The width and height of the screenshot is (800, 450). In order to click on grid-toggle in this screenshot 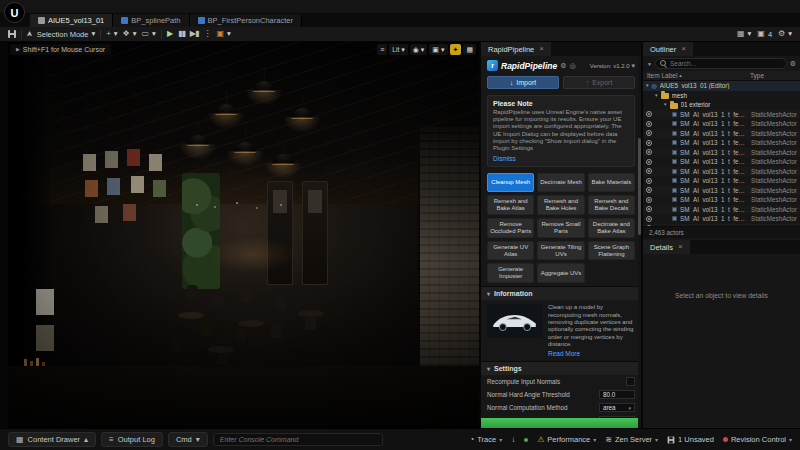, I will do `click(470, 50)`.